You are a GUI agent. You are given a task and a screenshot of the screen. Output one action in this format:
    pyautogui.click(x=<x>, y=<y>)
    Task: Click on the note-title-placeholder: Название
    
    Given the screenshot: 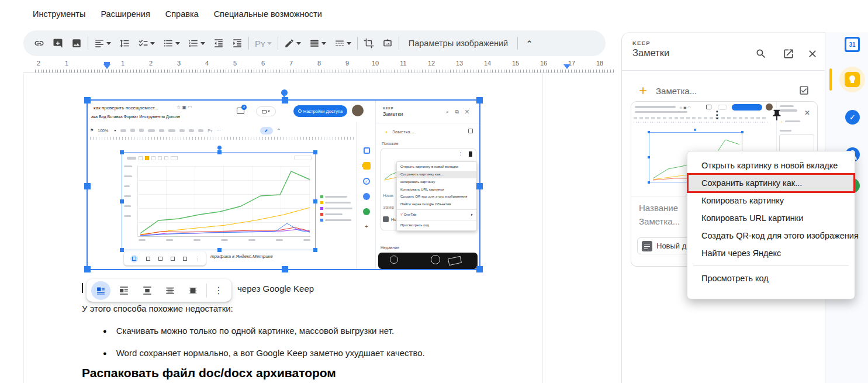 What is the action you would take?
    pyautogui.click(x=658, y=208)
    